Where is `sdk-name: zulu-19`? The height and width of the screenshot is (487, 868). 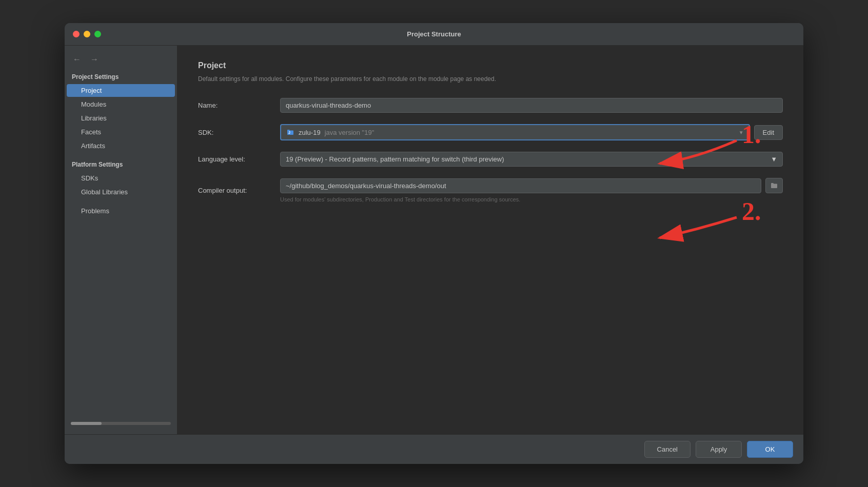 sdk-name: zulu-19 is located at coordinates (310, 132).